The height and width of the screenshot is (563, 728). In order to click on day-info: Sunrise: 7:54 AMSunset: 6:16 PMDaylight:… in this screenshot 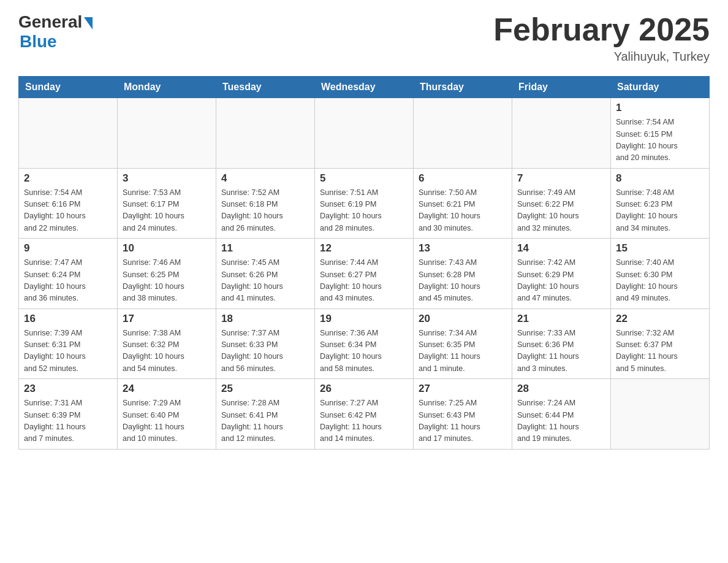, I will do `click(68, 211)`.